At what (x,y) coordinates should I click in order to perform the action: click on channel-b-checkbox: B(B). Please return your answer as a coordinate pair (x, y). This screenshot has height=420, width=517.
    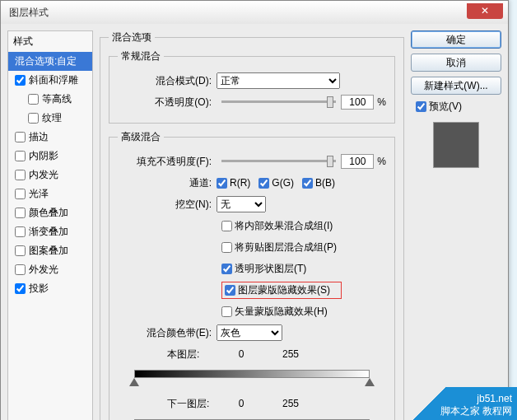
    Looking at the image, I should click on (319, 183).